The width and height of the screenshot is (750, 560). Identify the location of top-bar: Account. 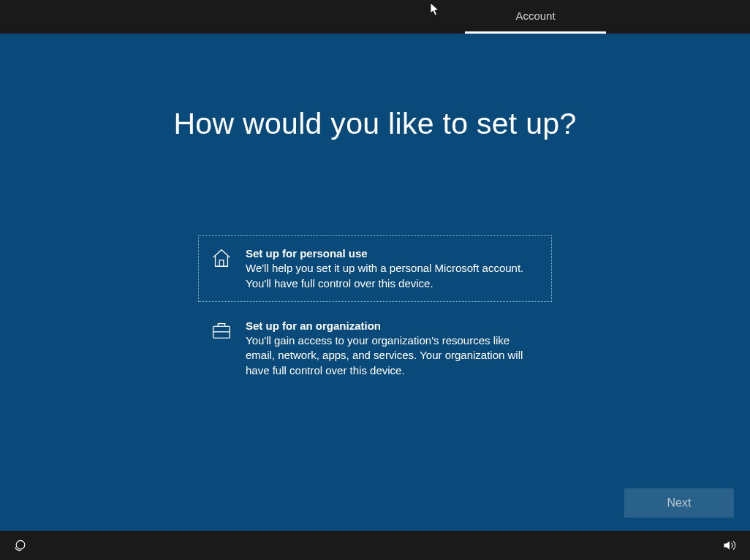
(375, 17).